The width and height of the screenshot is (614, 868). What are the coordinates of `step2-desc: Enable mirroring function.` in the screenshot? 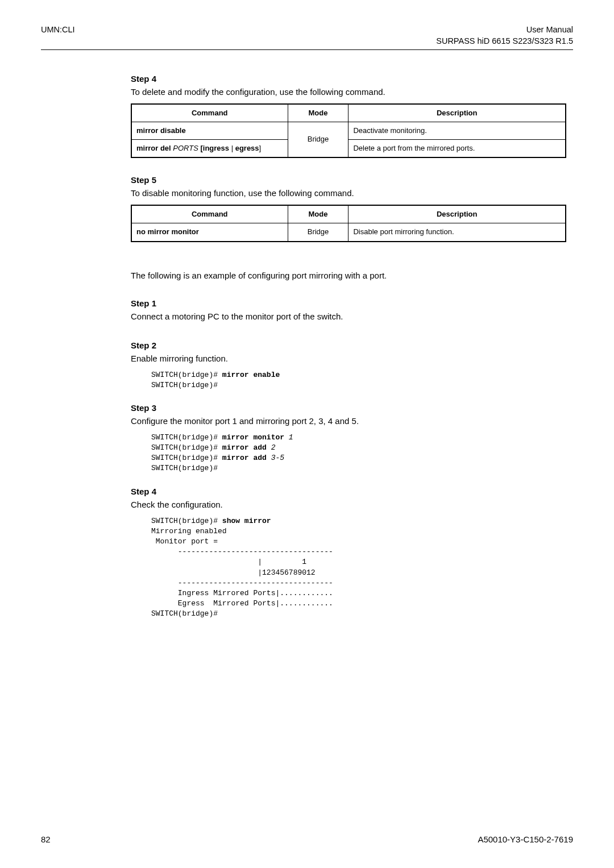 It's located at (349, 358).